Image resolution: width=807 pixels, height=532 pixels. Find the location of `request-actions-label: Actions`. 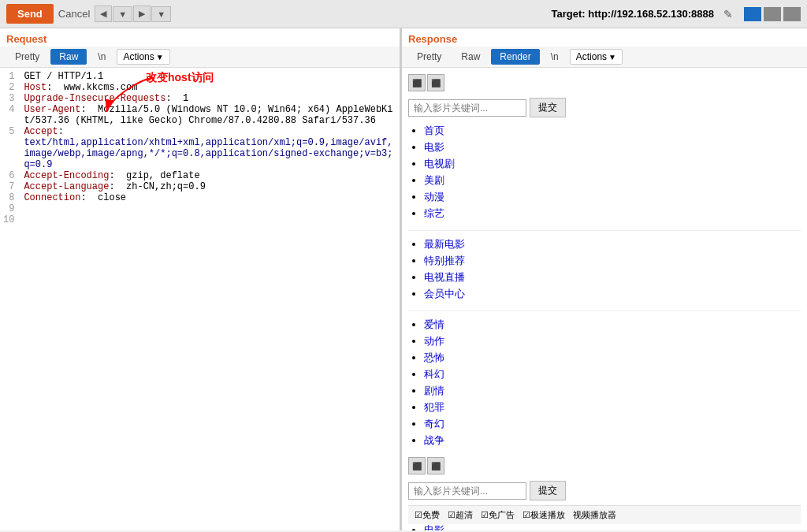

request-actions-label: Actions is located at coordinates (139, 57).